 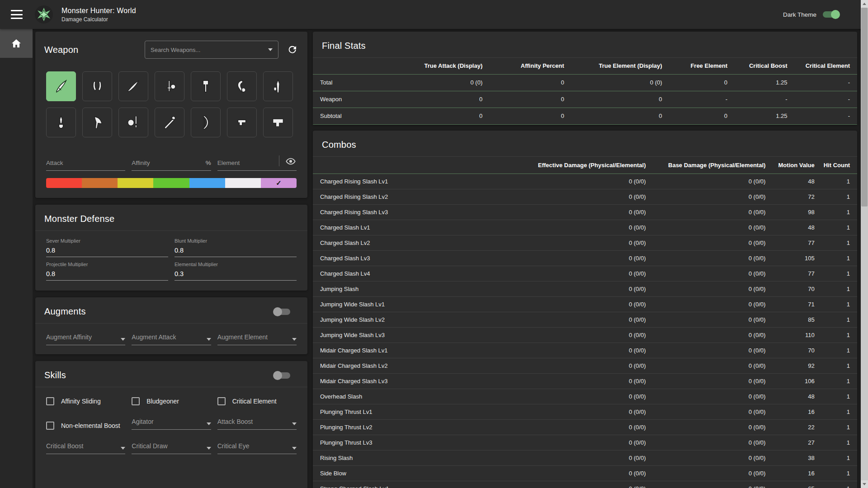 What do you see at coordinates (212, 50) in the screenshot?
I see `weapon-search-input: Search Weapons...` at bounding box center [212, 50].